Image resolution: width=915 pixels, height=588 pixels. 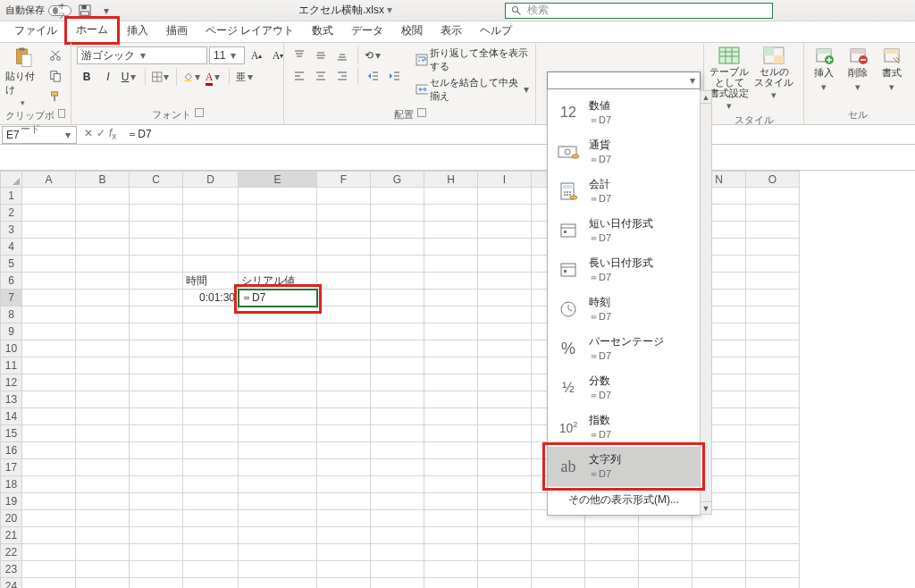 I want to click on save-icon, so click(x=85, y=11).